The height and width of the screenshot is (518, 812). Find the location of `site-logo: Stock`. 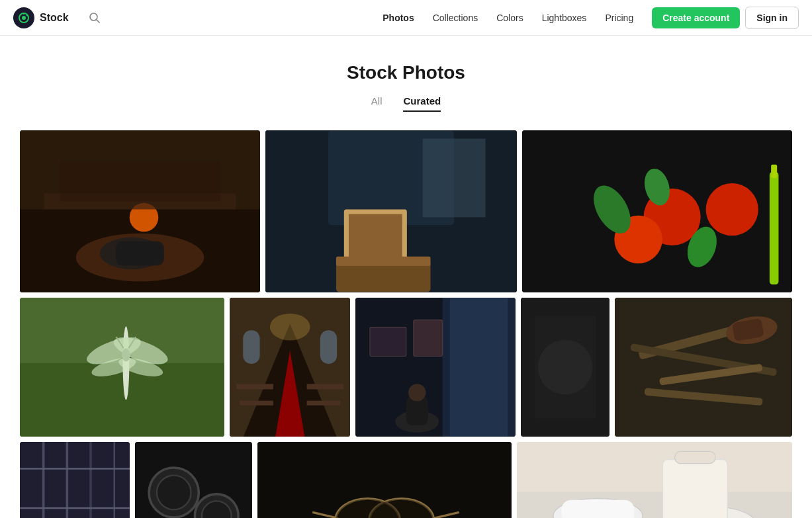

site-logo: Stock is located at coordinates (41, 18).